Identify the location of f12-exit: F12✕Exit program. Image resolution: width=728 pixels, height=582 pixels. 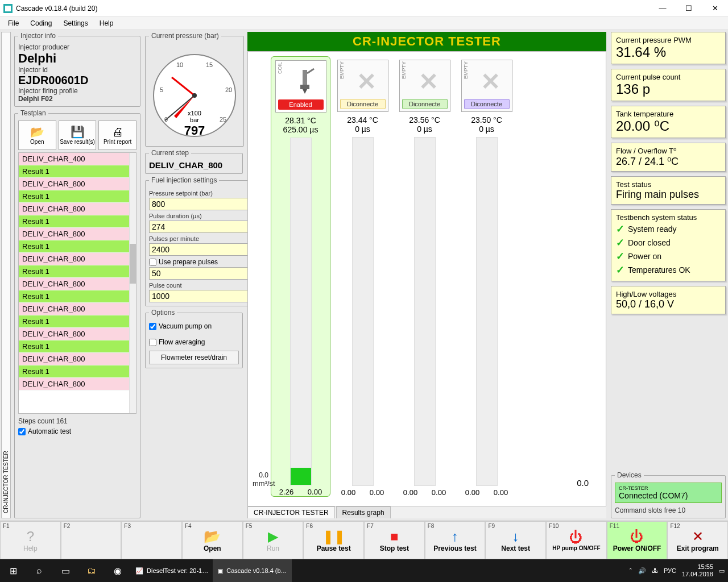
(697, 540).